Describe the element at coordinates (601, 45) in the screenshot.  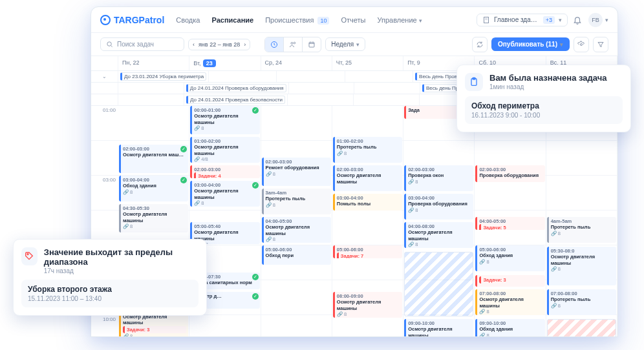
I see `filter-button` at that location.